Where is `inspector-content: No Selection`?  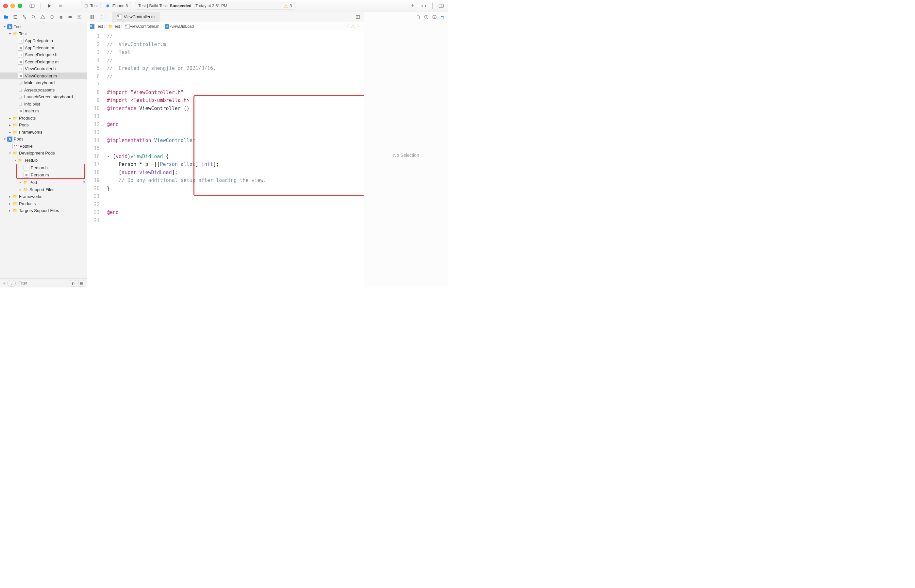
inspector-content: No Selection is located at coordinates (406, 155).